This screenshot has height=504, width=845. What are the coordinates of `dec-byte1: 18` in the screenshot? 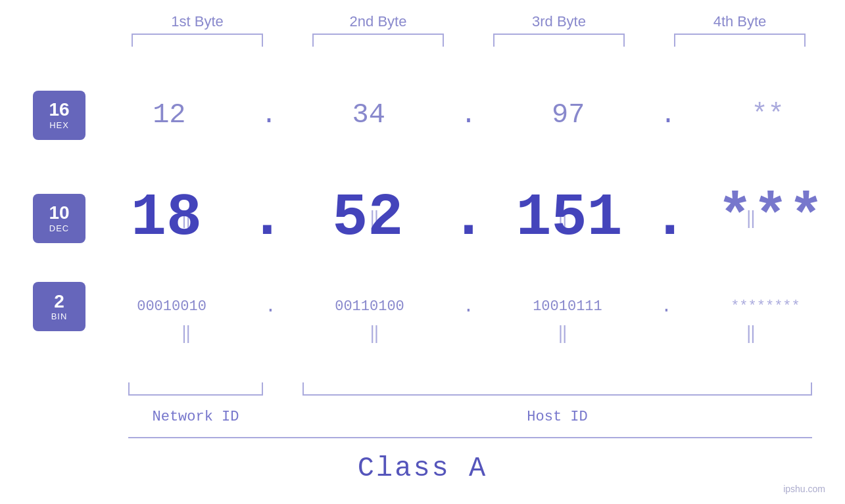 It's located at (166, 218).